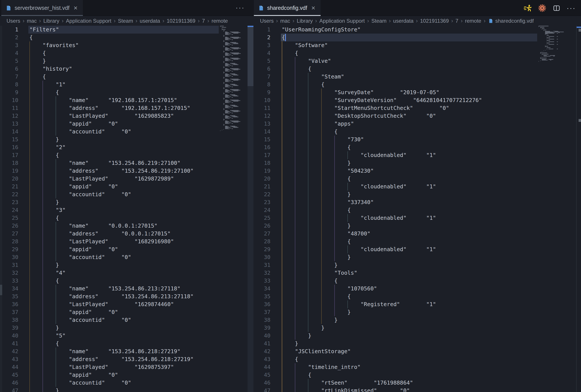 The height and width of the screenshot is (392, 581). What do you see at coordinates (127, 344) in the screenshot?
I see `code-line: 41 {` at bounding box center [127, 344].